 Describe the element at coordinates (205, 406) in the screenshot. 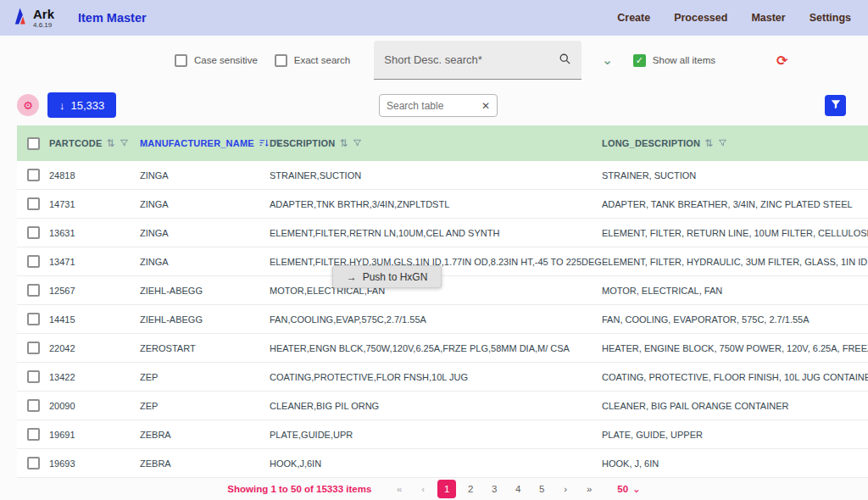

I see `cell-manufacturer-name: ZEP` at that location.